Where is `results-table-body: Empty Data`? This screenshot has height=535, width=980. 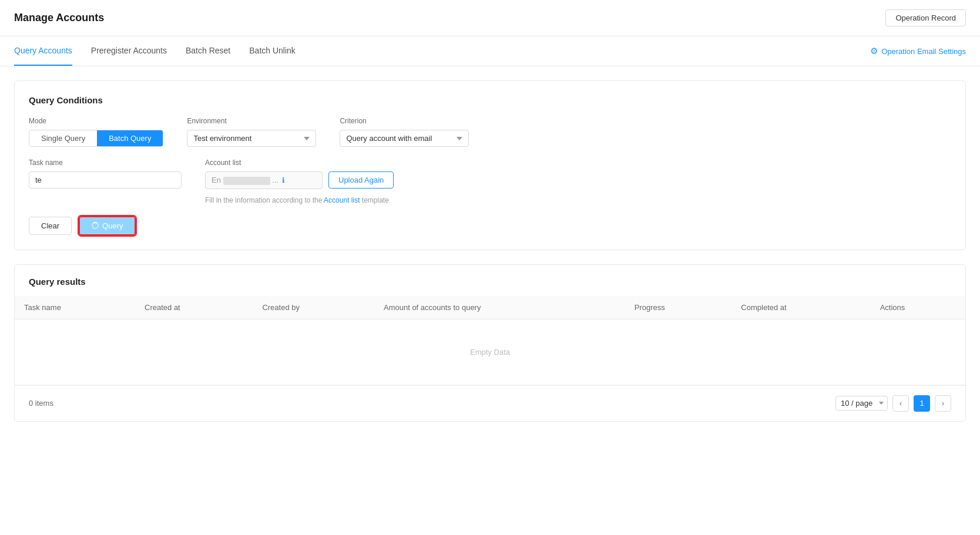
results-table-body: Empty Data is located at coordinates (490, 352).